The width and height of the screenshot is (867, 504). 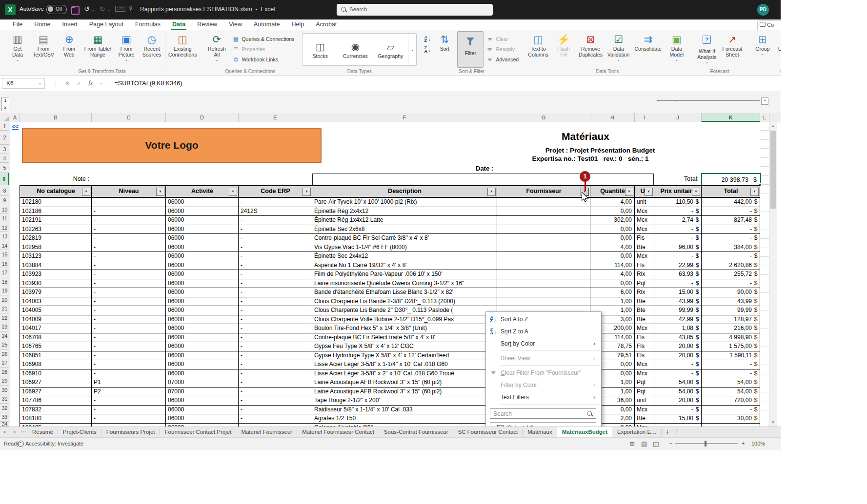 I want to click on row-header-26: 26, so click(x=5, y=354).